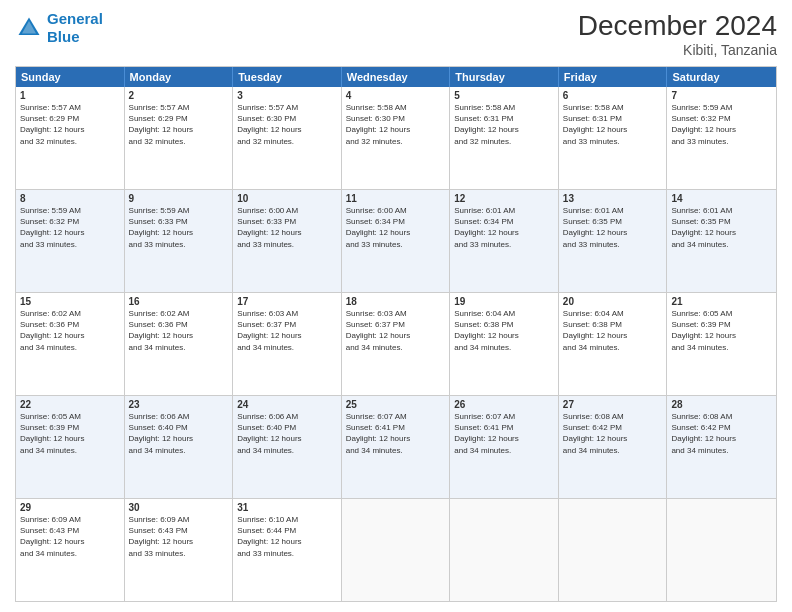  I want to click on calendar-cell: 19Sunrise: 6:04 AM Sunset: 6:38 PM Dayli…, so click(504, 344).